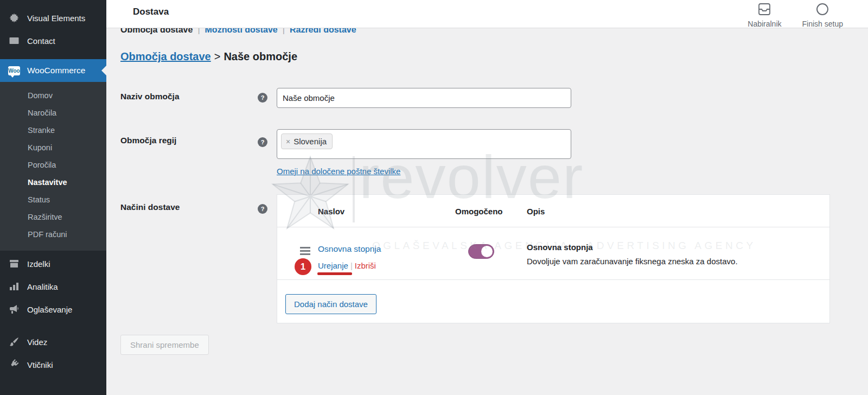 The image size is (868, 395). I want to click on sidebar-item-analitika: Analitika, so click(53, 286).